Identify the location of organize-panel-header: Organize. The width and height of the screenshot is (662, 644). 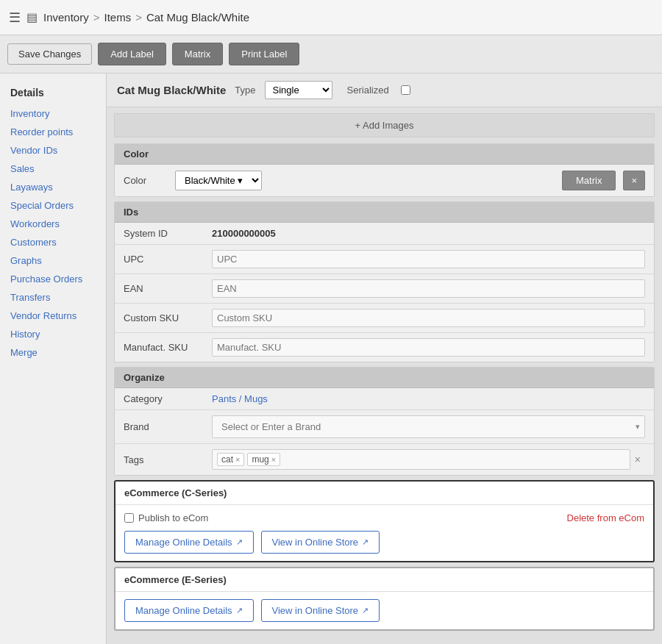
(384, 378).